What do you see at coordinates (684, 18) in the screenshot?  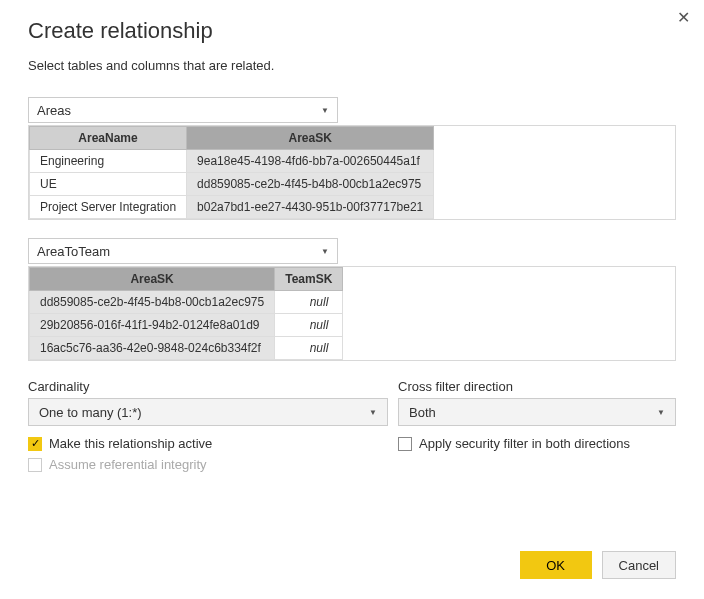 I see `close-icon: ✕` at bounding box center [684, 18].